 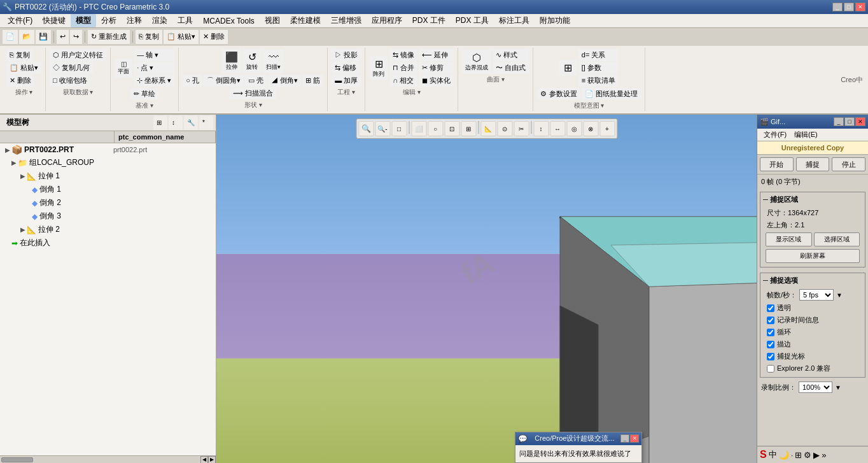 I want to click on dots-icon: ·, so click(x=792, y=455).